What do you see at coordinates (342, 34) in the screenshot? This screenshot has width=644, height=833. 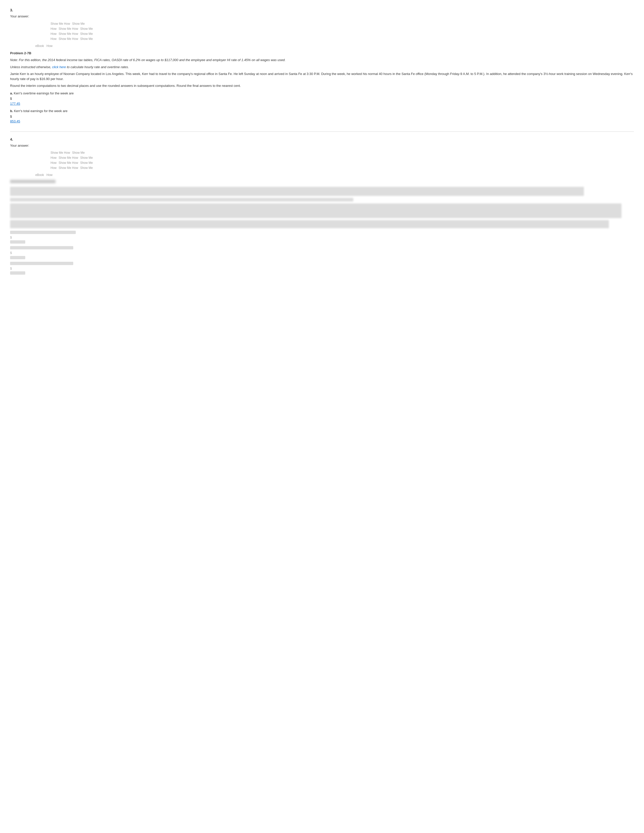 I see `show-me-row-3-3: How Show Me How Show Me` at bounding box center [342, 34].